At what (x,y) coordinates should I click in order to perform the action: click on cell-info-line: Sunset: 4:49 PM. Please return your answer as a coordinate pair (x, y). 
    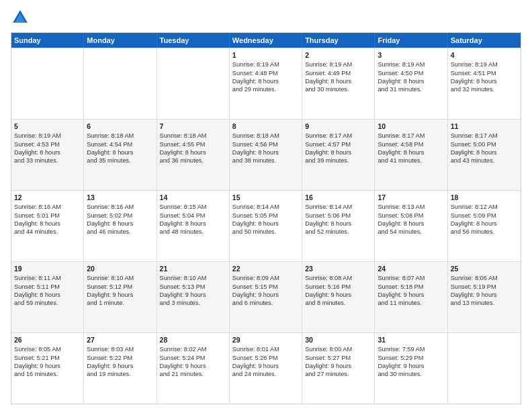
    Looking at the image, I should click on (339, 73).